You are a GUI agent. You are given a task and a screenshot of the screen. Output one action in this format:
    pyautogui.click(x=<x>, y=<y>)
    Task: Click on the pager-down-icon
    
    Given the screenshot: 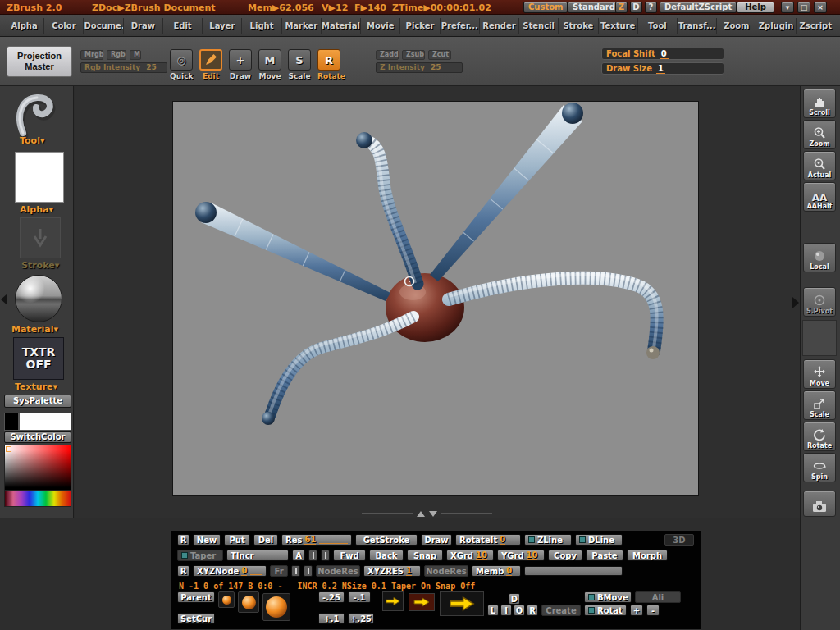 What is the action you would take?
    pyautogui.click(x=433, y=514)
    